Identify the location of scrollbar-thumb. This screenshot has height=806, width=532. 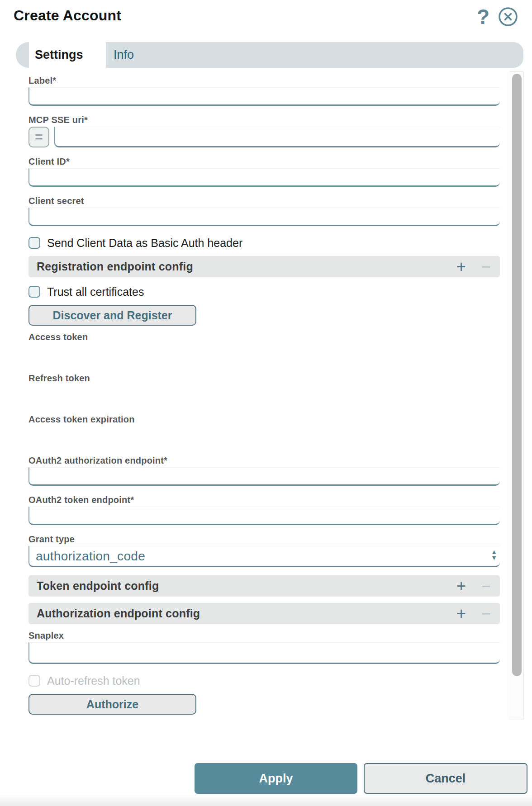
(517, 375).